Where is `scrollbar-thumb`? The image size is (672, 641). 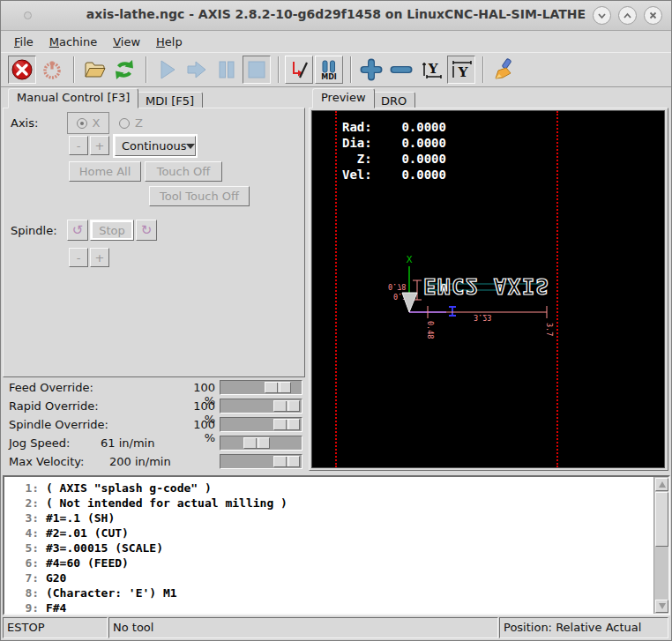 scrollbar-thumb is located at coordinates (661, 519).